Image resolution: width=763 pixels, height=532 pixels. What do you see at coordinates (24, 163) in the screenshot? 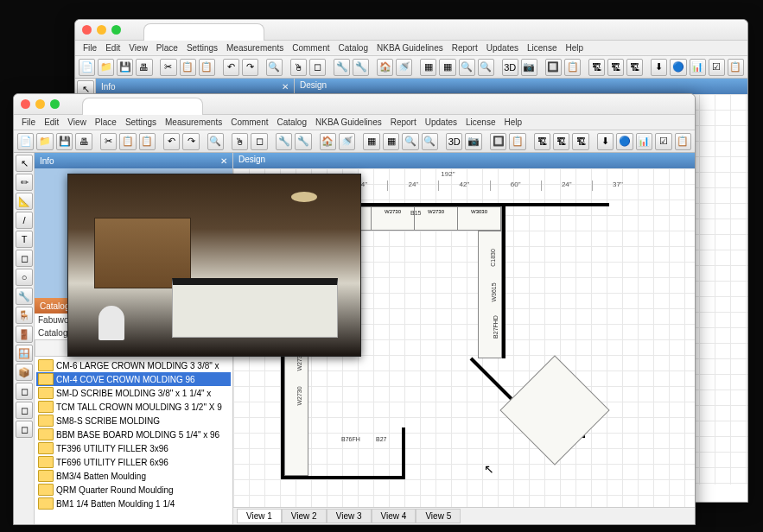
I see `tool-button-0: ↖` at bounding box center [24, 163].